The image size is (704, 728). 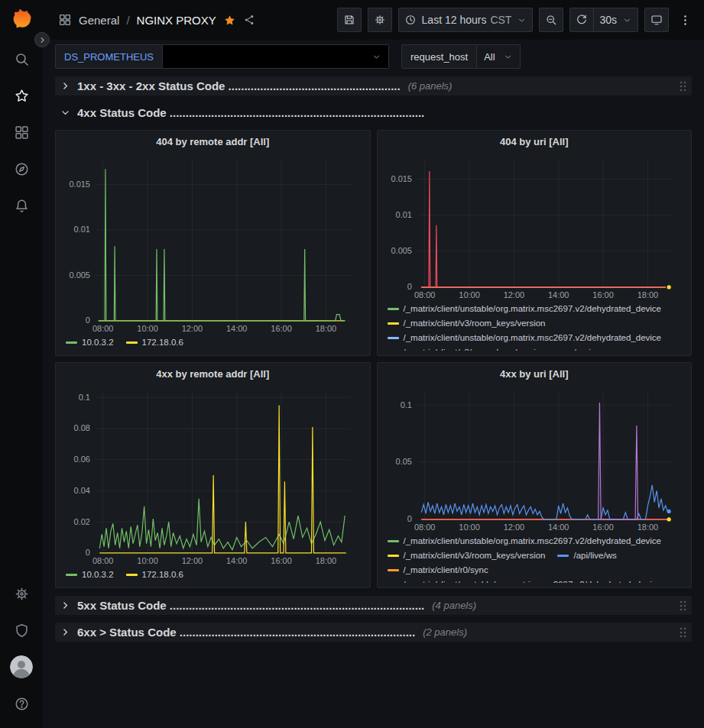 I want to click on row-title: 4xx Status Code ........................…, so click(x=251, y=113).